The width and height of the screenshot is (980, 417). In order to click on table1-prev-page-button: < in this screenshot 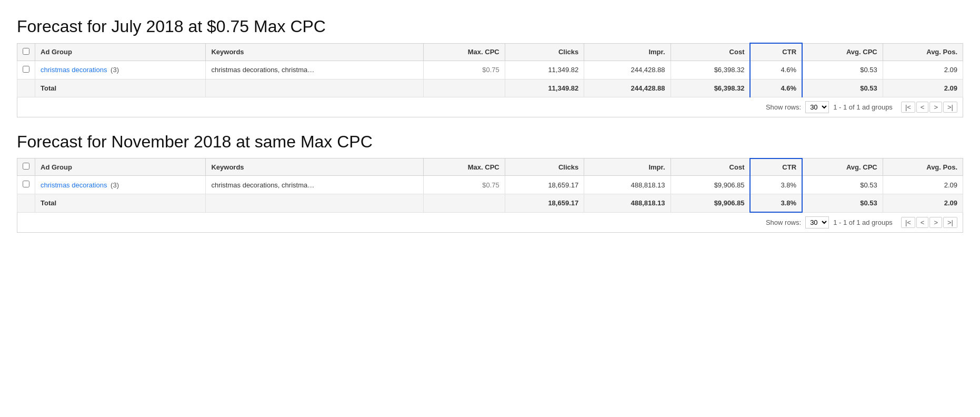, I will do `click(923, 107)`.